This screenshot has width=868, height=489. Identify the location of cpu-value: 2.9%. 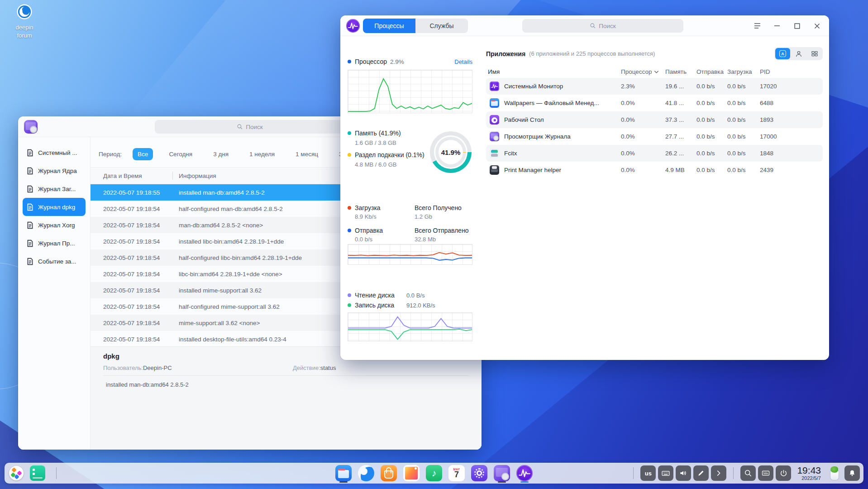
(397, 62).